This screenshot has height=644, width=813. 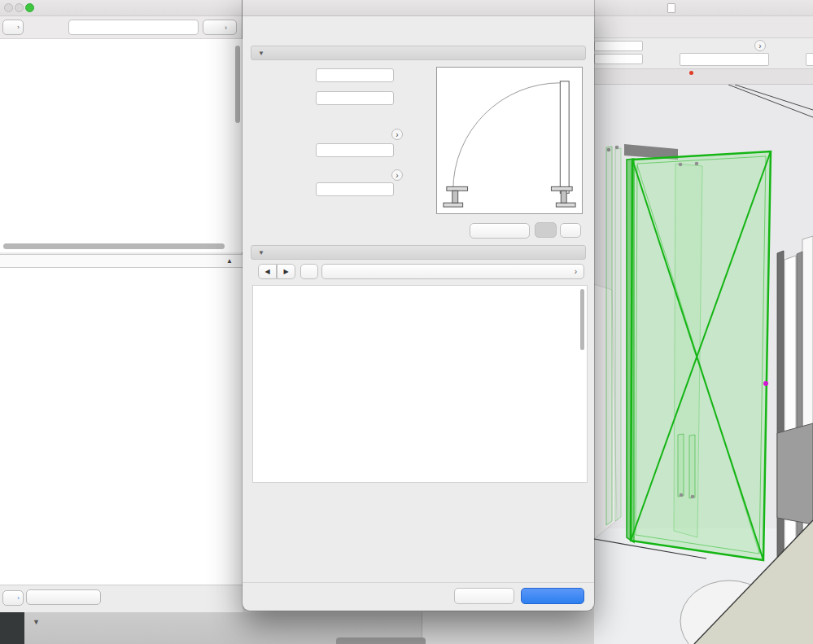 What do you see at coordinates (703, 77) in the screenshot?
I see `action-center-bar` at bounding box center [703, 77].